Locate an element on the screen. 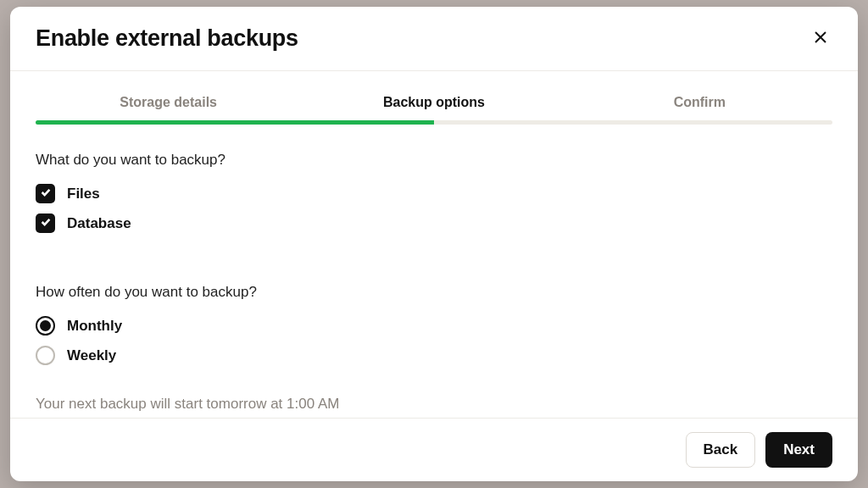 The image size is (868, 488). modal-header: Enable external backups is located at coordinates (434, 39).